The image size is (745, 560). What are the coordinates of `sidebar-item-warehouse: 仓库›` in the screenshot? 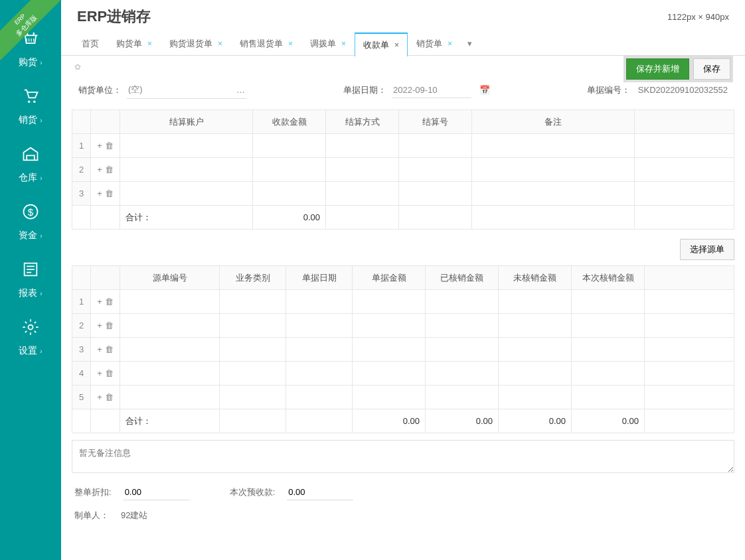 It's located at (31, 165).